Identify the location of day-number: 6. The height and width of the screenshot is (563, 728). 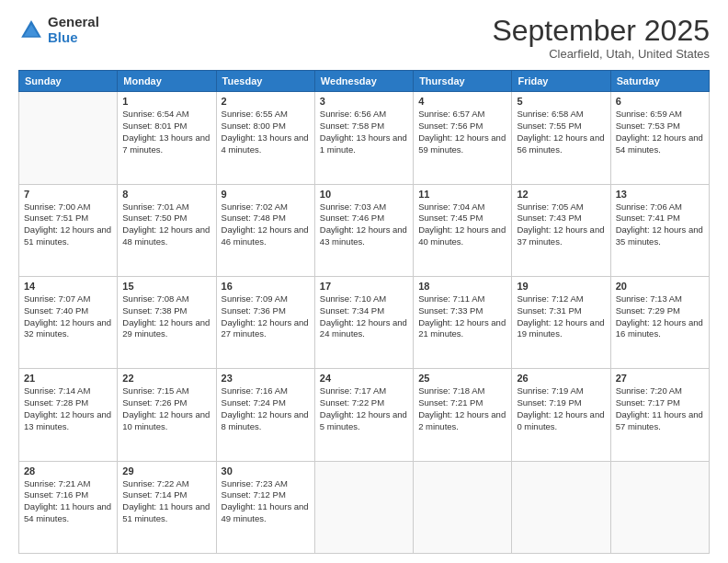
(660, 101).